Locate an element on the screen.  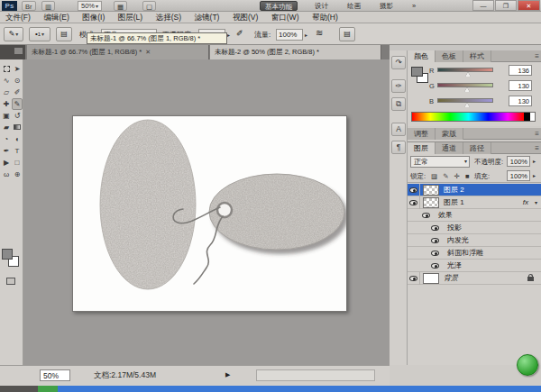
green-value: 130 is located at coordinates (520, 86).